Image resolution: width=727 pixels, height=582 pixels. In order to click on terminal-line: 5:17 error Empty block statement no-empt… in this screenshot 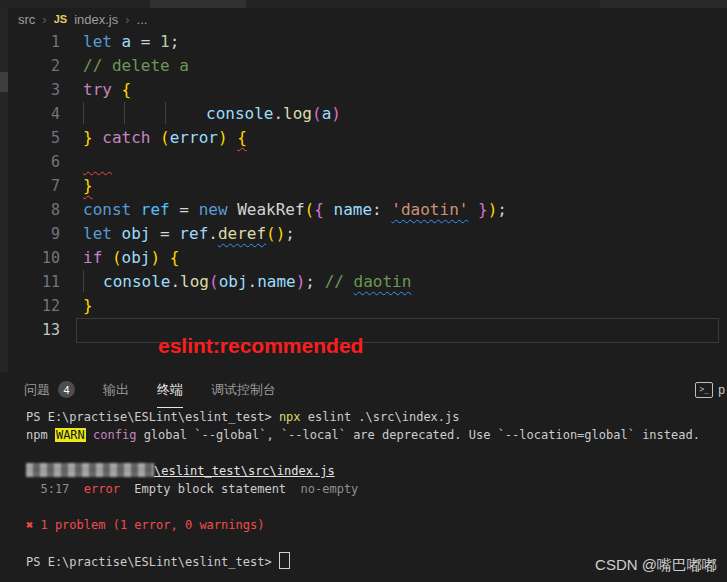, I will do `click(376, 489)`.